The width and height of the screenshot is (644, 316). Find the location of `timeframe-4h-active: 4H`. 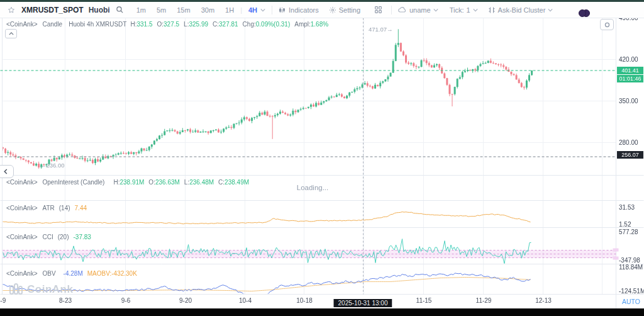

timeframe-4h-active: 4H is located at coordinates (253, 10).